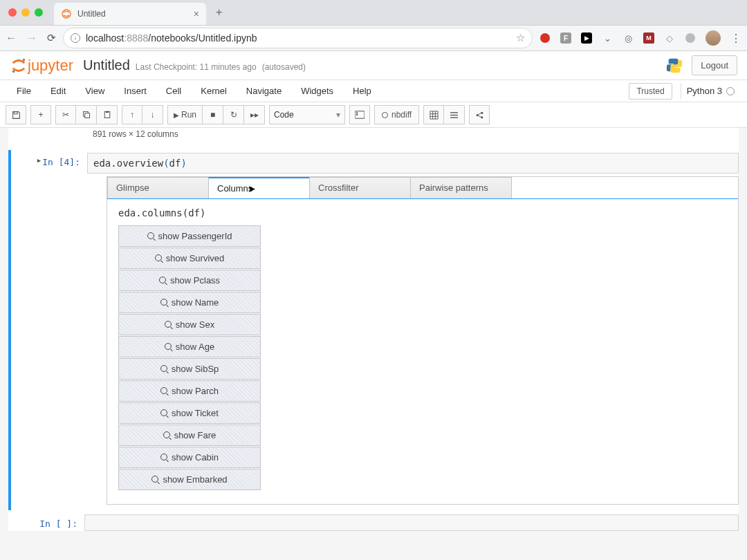 The width and height of the screenshot is (747, 560). I want to click on tab-columns: Columns, so click(259, 188).